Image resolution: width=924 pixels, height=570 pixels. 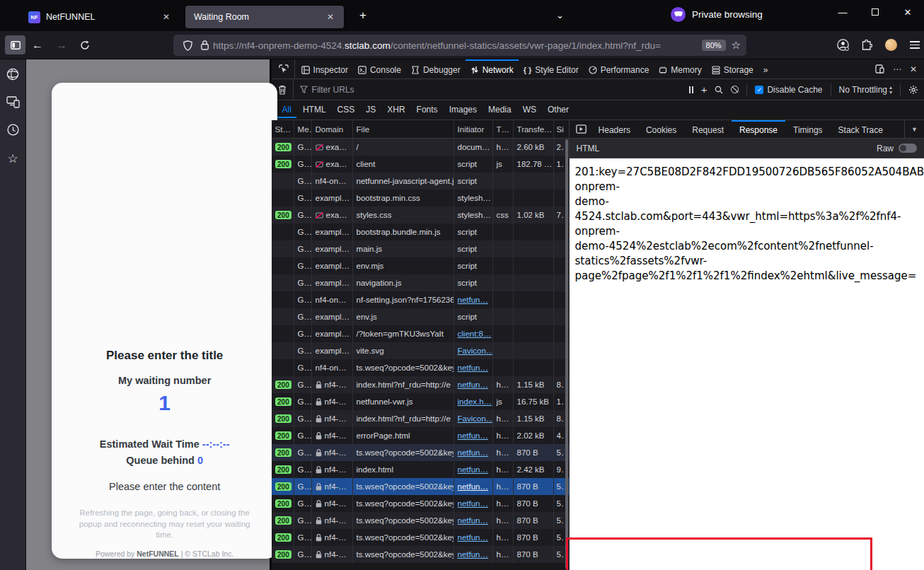 What do you see at coordinates (265, 17) in the screenshot?
I see `tab-waiting-room: Waiting Room ✕` at bounding box center [265, 17].